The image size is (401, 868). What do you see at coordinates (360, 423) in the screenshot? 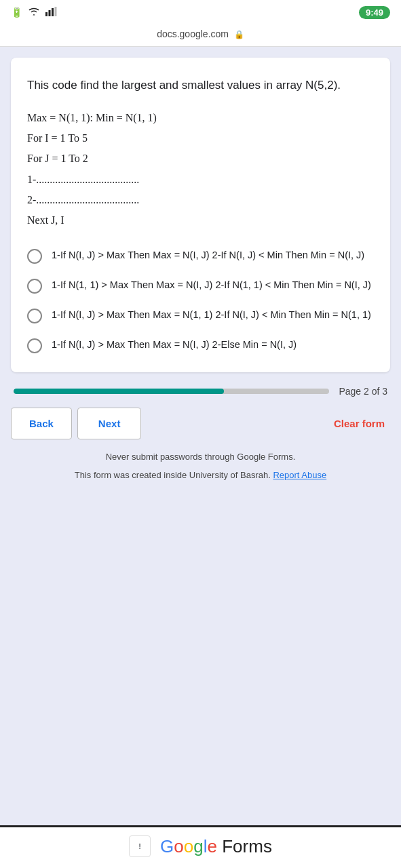
I see `clear-form-button: Clear form` at bounding box center [360, 423].